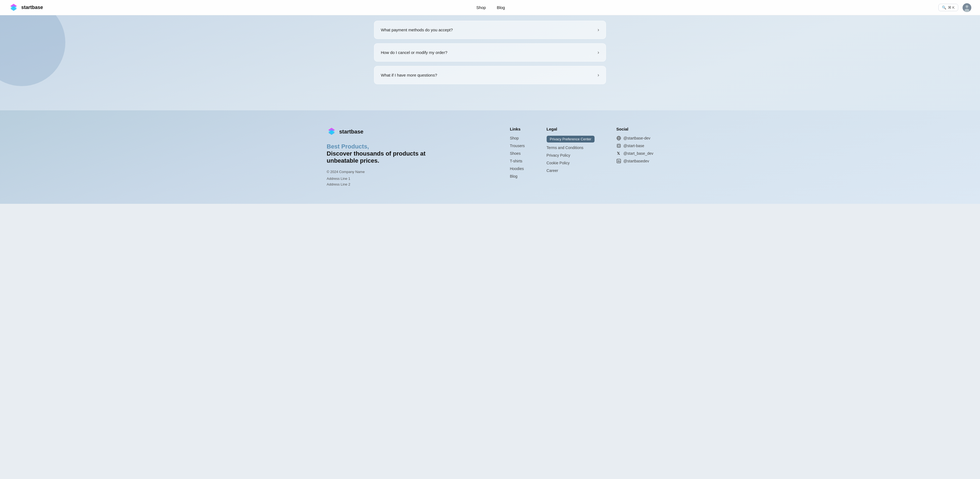  Describe the element at coordinates (571, 148) in the screenshot. I see `list-item-terms: Terms and Conditions` at that location.